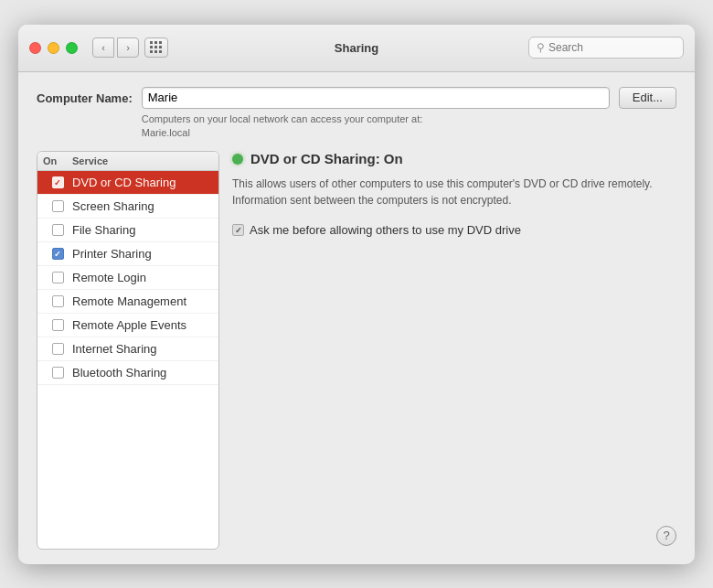 The height and width of the screenshot is (588, 713). Describe the element at coordinates (128, 230) in the screenshot. I see `list-item: File Sharing` at that location.